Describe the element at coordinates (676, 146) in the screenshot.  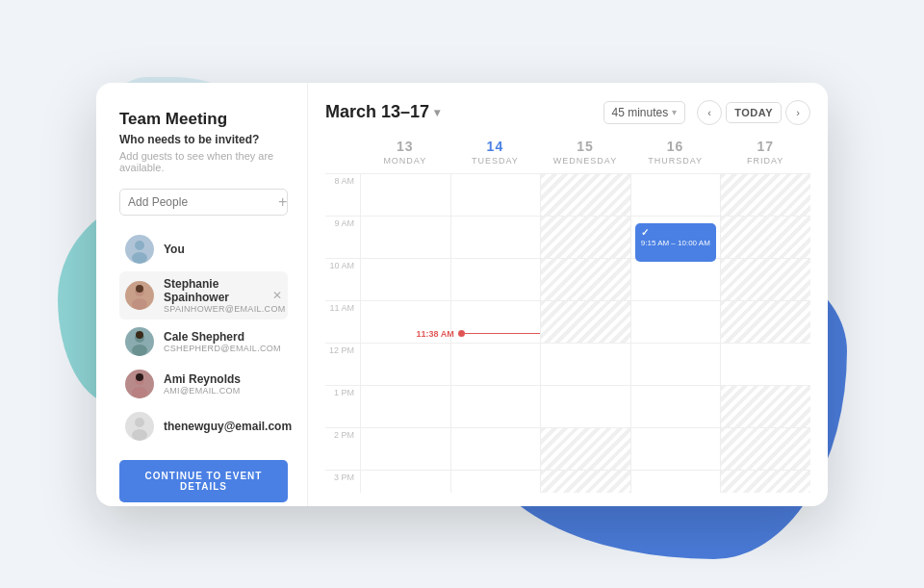
I see `day-number: 16` at that location.